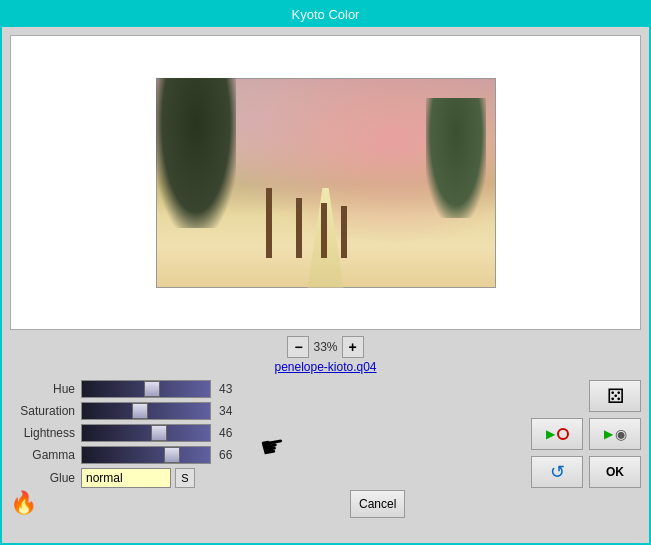  I want to click on zoom-value: 33%, so click(325, 347).